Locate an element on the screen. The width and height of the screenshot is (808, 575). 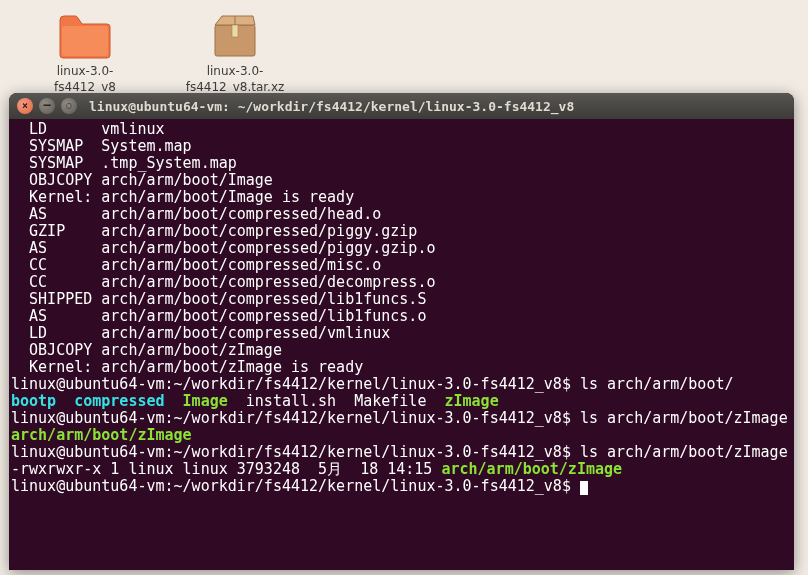
folder-icon is located at coordinates (85, 36).